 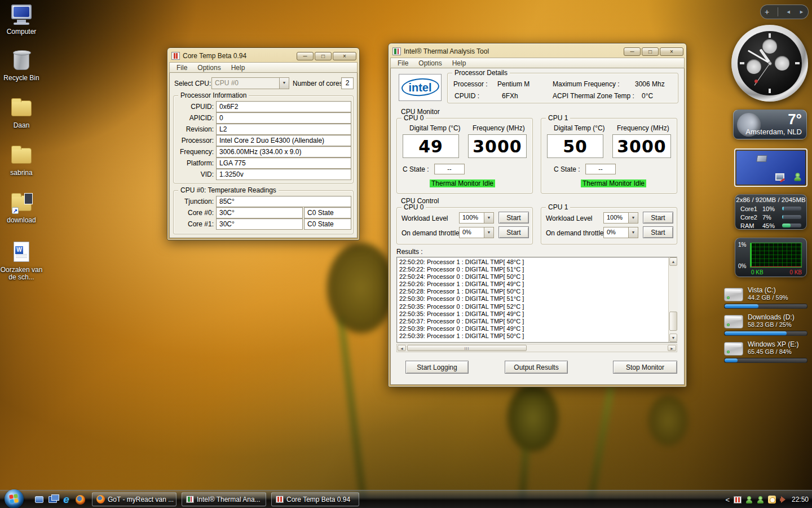 What do you see at coordinates (536, 367) in the screenshot?
I see `output-results-button: Output Results` at bounding box center [536, 367].